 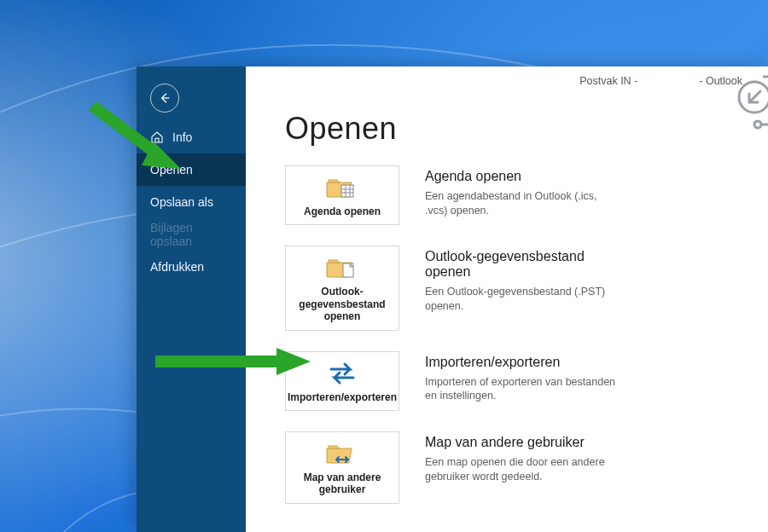 What do you see at coordinates (744, 107) in the screenshot?
I see `page-watermark-icon` at bounding box center [744, 107].